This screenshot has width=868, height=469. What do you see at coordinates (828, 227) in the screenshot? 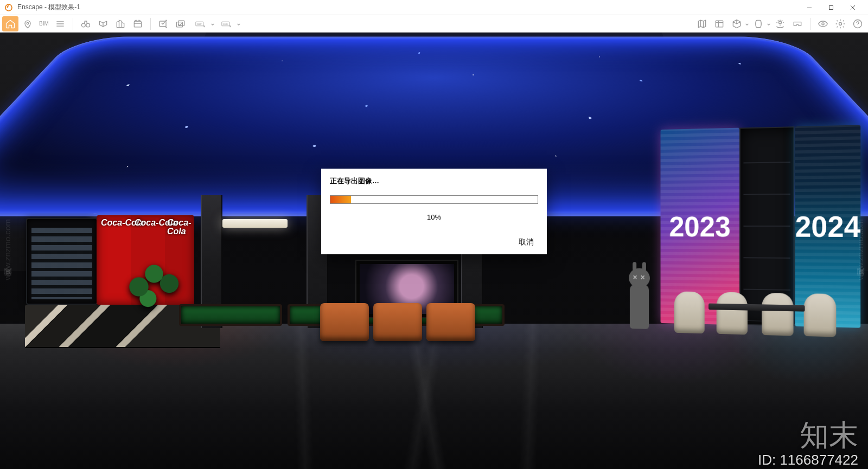
I see `scene-led-2024-text: 2024` at bounding box center [828, 227].